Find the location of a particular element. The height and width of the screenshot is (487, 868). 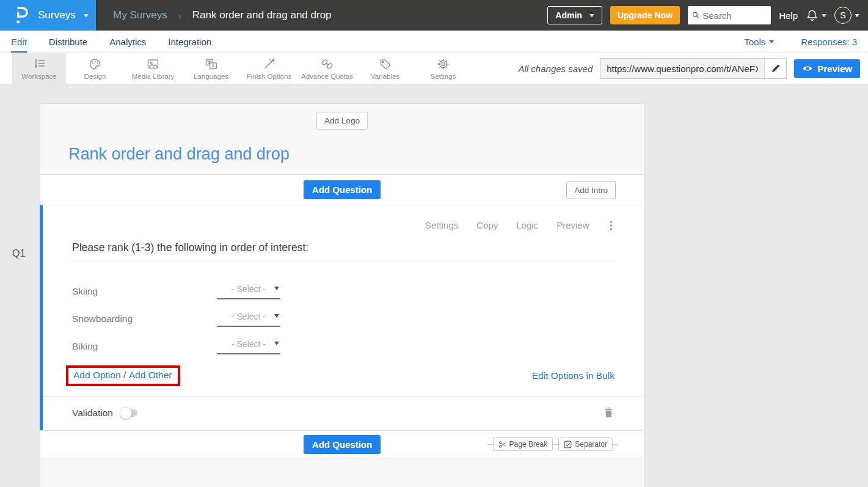

account-menu: S is located at coordinates (847, 15).